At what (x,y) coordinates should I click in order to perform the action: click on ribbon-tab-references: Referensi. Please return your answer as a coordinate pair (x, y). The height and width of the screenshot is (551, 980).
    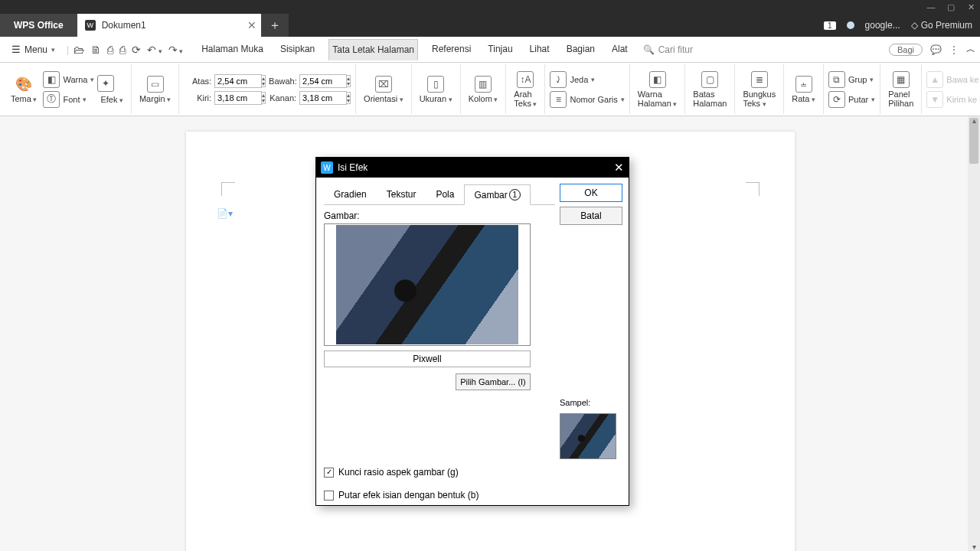
    Looking at the image, I should click on (452, 50).